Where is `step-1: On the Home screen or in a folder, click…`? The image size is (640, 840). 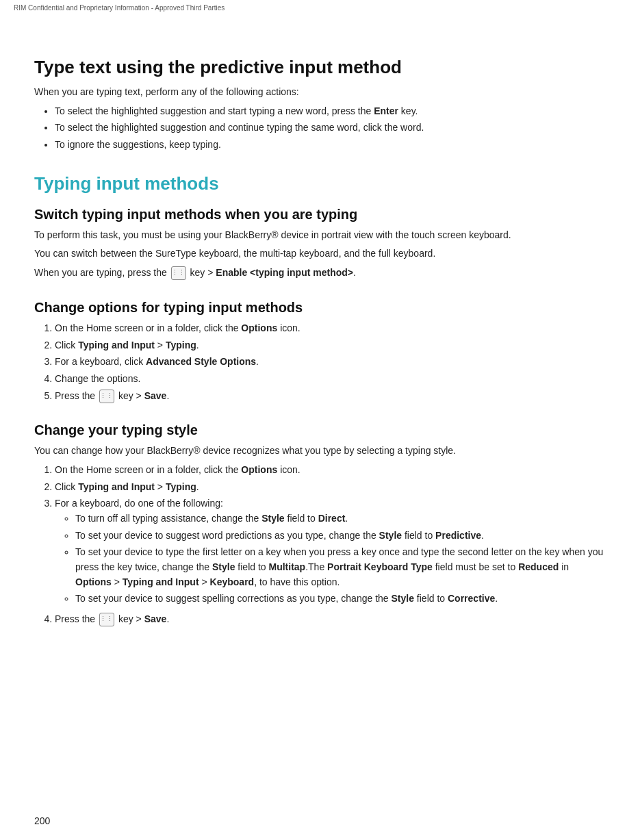
step-1: On the Home screen or in a folder, click… is located at coordinates (330, 329).